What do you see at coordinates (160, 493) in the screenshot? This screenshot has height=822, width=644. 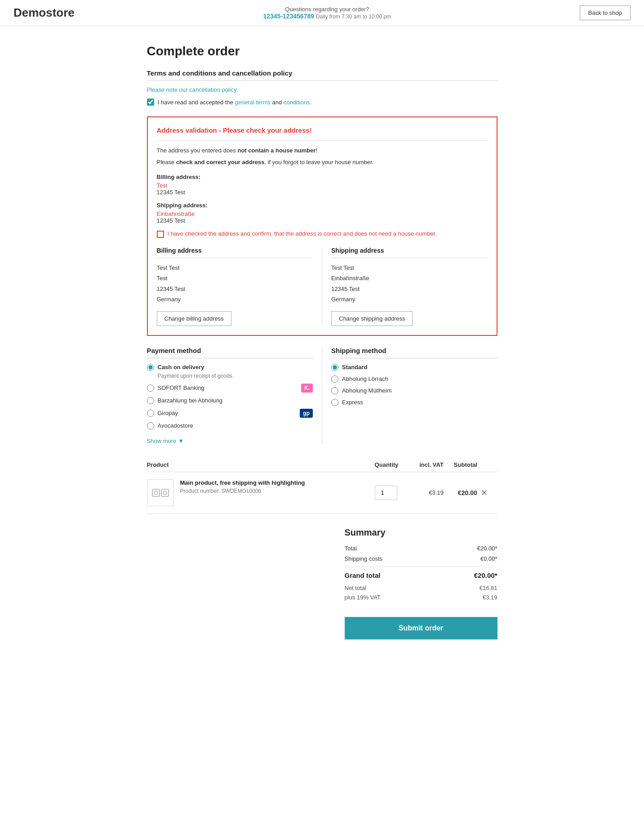 I see `product-image` at bounding box center [160, 493].